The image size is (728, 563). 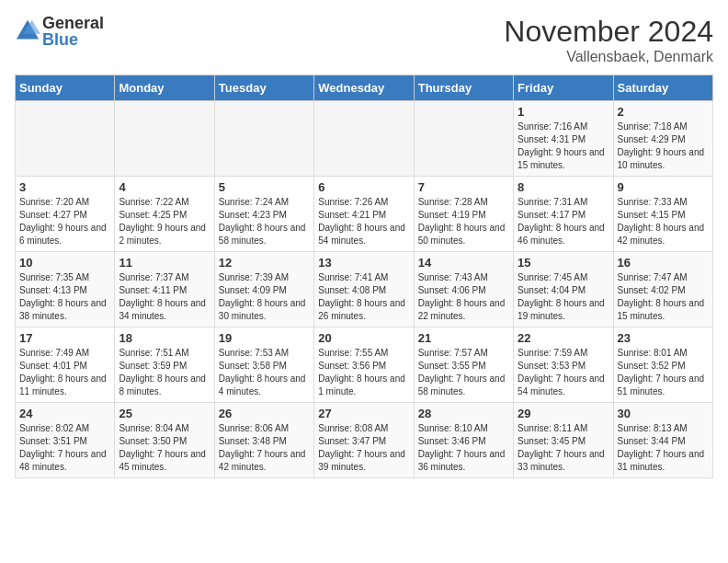 What do you see at coordinates (664, 263) in the screenshot?
I see `day-number: 16` at bounding box center [664, 263].